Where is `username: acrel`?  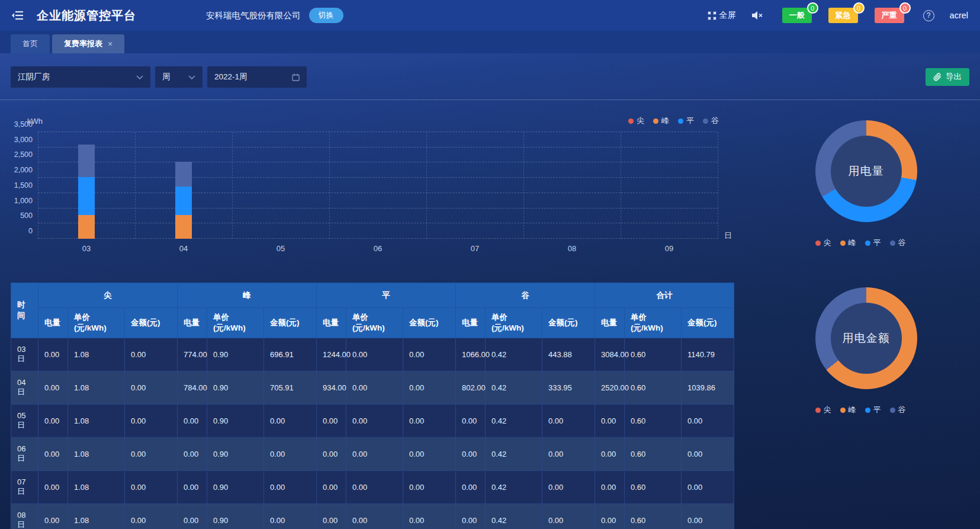
username: acrel is located at coordinates (959, 15).